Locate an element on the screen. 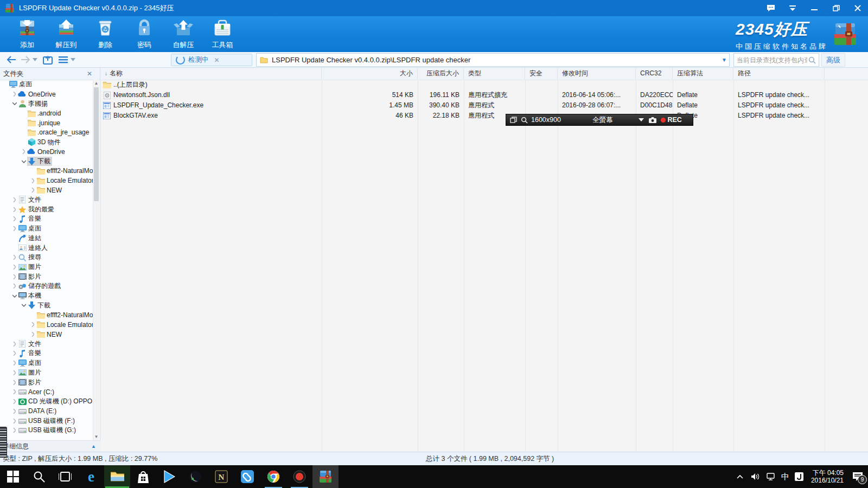  tree-item-USB 磁碟機 (F:): USB 磁碟機 (F:) is located at coordinates (47, 421).